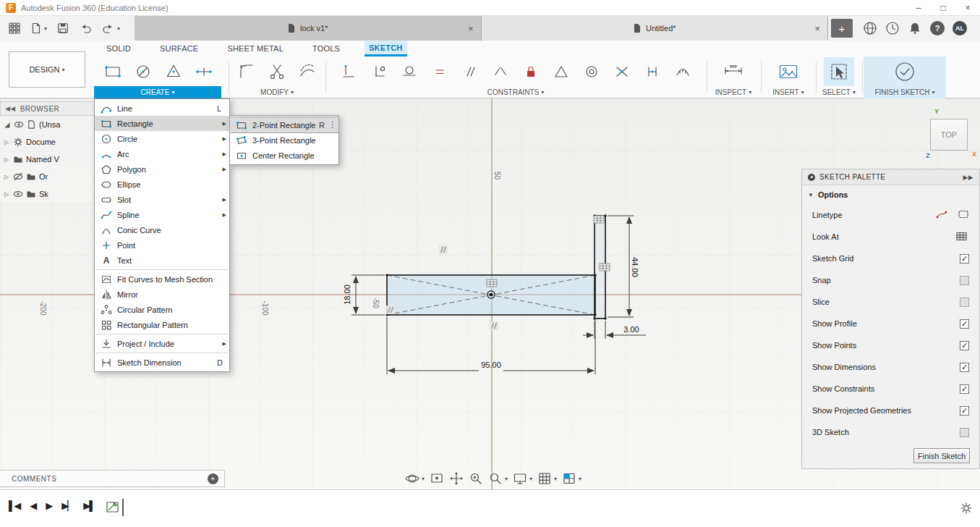 This screenshot has height=527, width=980. Describe the element at coordinates (88, 505) in the screenshot. I see `go-to-end-button: ▶▌` at that location.